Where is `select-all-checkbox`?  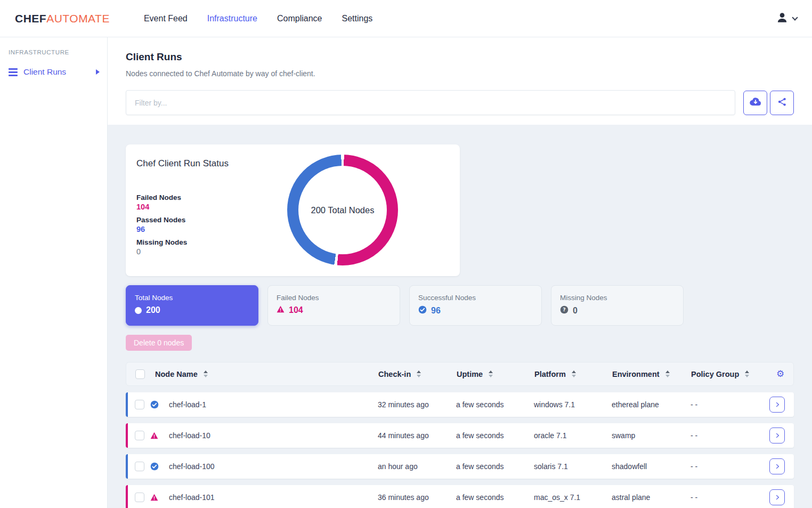 select-all-checkbox is located at coordinates (140, 374).